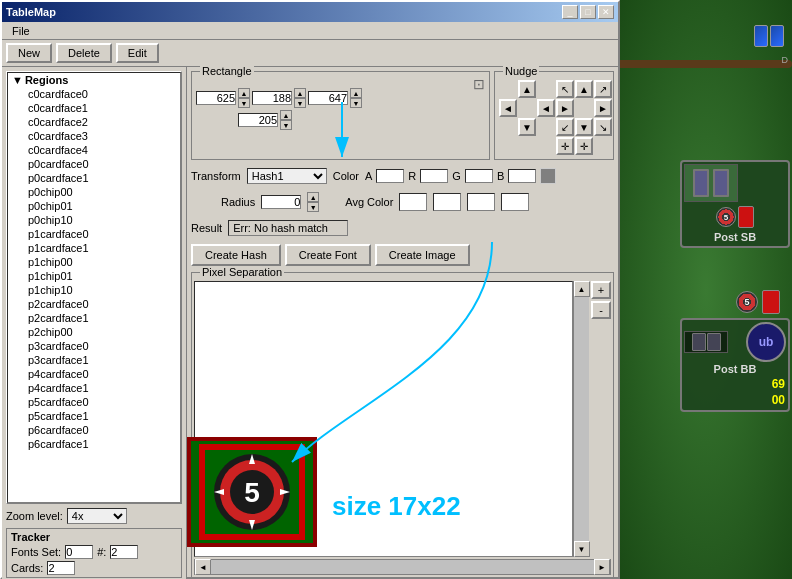 This screenshot has height=579, width=792. I want to click on minimize-button: _, so click(570, 12).